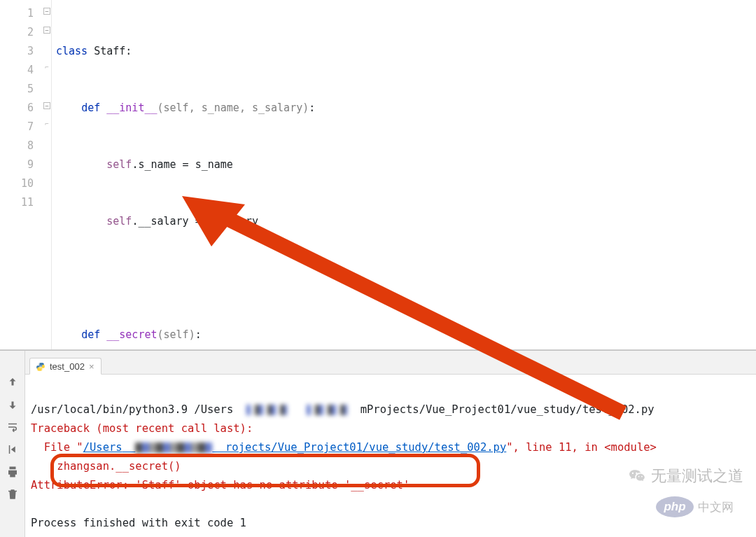  I want to click on code-line-1: class Staff:, so click(404, 52).